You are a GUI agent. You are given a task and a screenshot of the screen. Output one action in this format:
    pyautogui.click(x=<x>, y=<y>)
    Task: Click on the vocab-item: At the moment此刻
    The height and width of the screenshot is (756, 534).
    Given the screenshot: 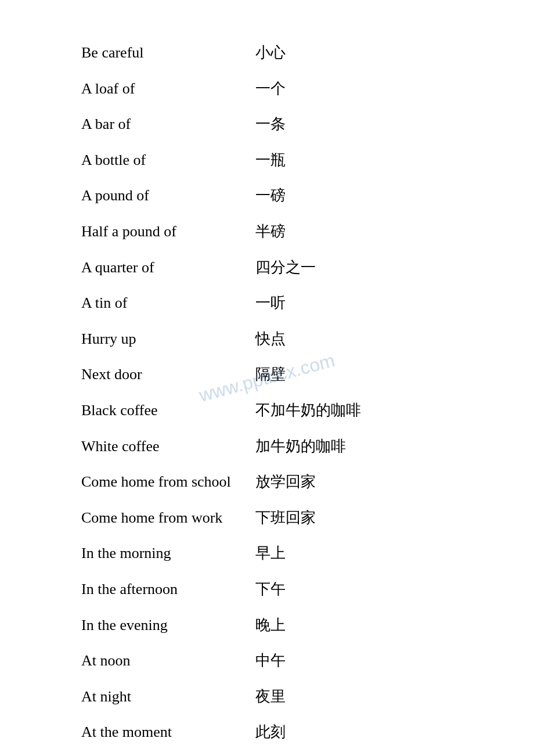 What is the action you would take?
    pyautogui.click(x=267, y=732)
    